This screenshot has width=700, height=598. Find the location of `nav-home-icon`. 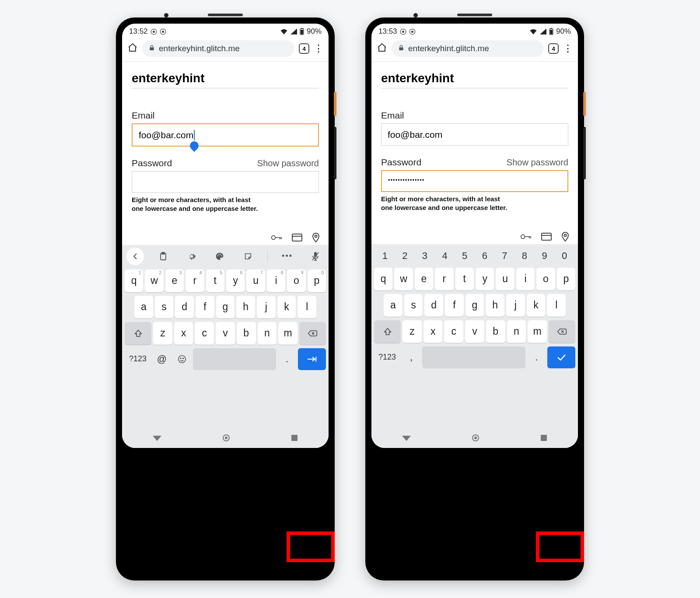

nav-home-icon is located at coordinates (476, 439).